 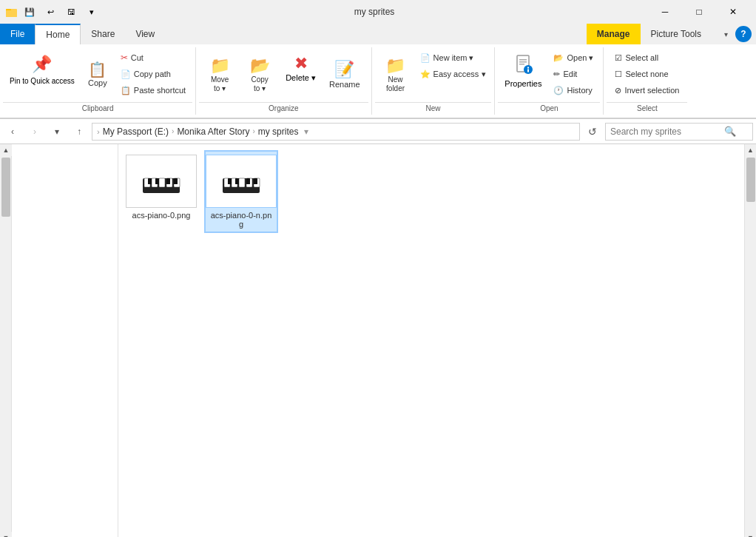 I want to click on open-icon: 📂, so click(x=558, y=58).